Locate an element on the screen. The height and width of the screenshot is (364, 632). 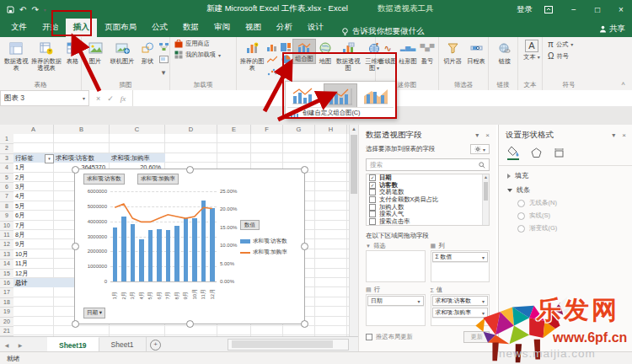
combo-thumbnail-stacked-area-column is located at coordinates (376, 94).